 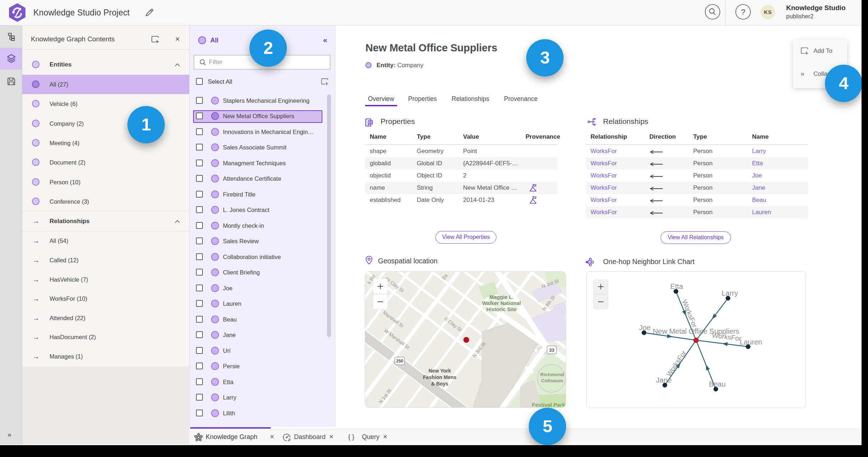 What do you see at coordinates (717, 384) in the screenshot?
I see `svg-text: Beau` at bounding box center [717, 384].